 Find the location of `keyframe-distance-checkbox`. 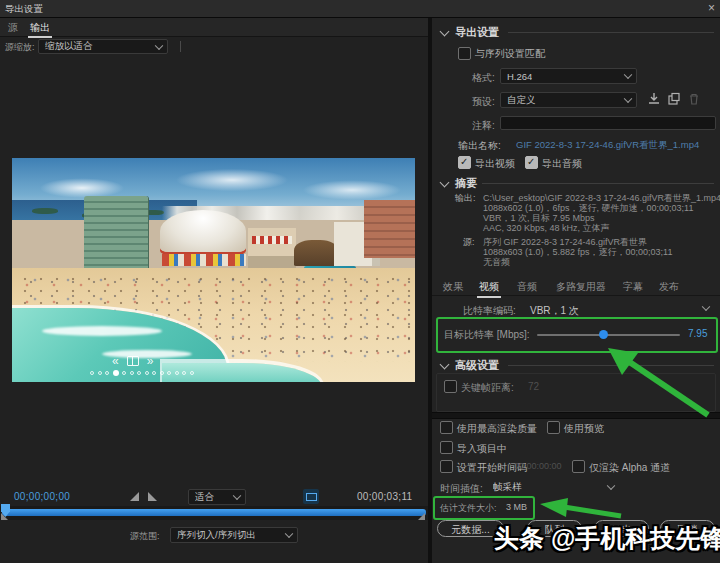

keyframe-distance-checkbox is located at coordinates (450, 386).